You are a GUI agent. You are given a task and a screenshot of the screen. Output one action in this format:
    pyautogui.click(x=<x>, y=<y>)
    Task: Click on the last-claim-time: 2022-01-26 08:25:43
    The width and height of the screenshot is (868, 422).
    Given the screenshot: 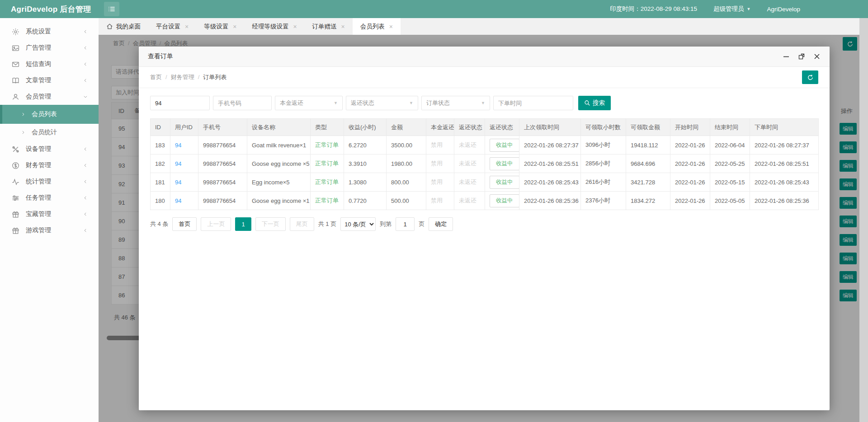 What is the action you would take?
    pyautogui.click(x=550, y=183)
    